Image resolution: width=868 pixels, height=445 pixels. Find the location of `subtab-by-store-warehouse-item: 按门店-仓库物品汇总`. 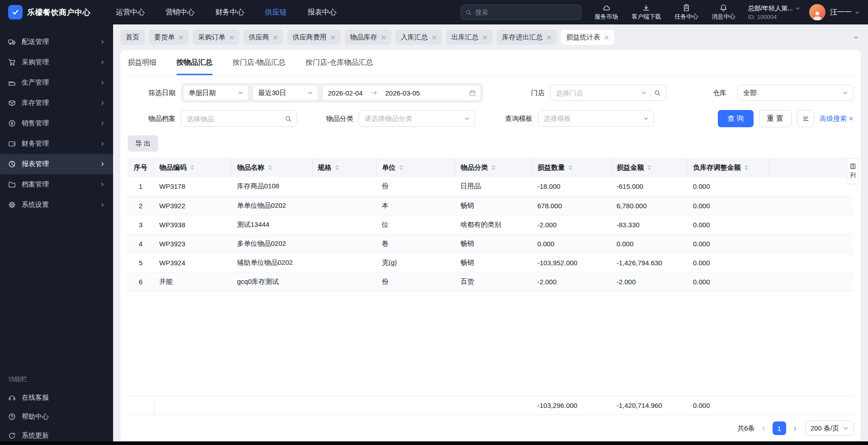

subtab-by-store-warehouse-item: 按门店-仓库物品汇总 is located at coordinates (339, 62).